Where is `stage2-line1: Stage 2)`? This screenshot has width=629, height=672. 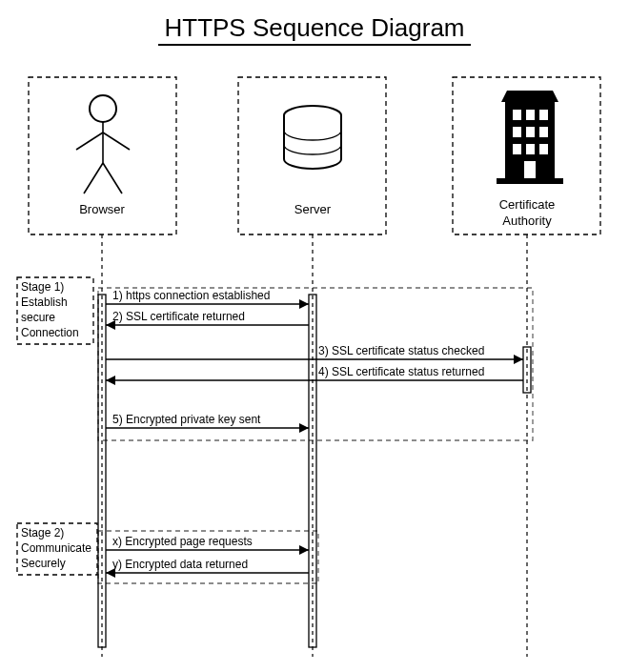 stage2-line1: Stage 2) is located at coordinates (42, 533).